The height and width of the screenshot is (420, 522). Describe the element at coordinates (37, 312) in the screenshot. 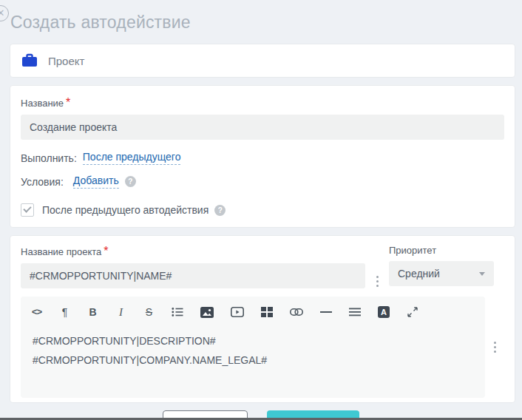

I see `code-icon: <>` at that location.